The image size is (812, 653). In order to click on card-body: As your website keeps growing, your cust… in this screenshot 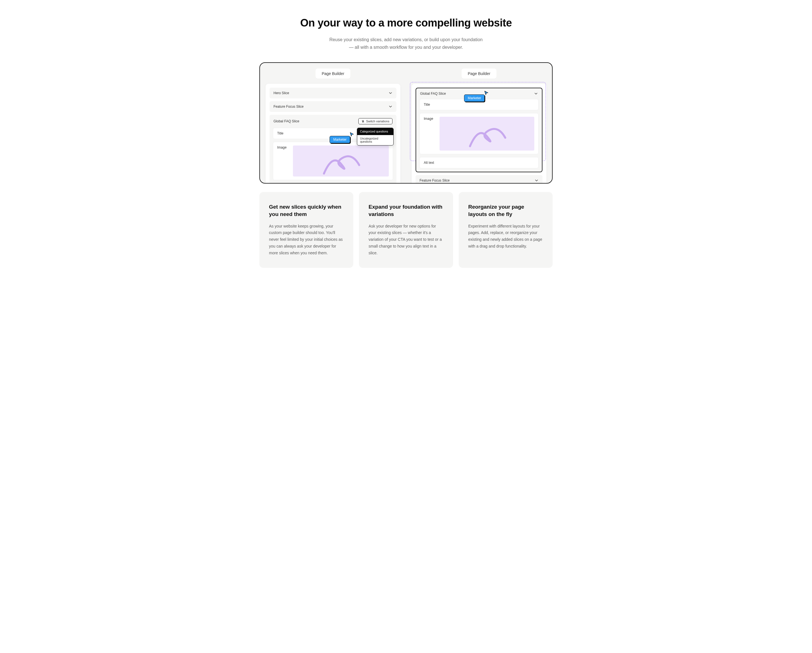, I will do `click(307, 240)`.